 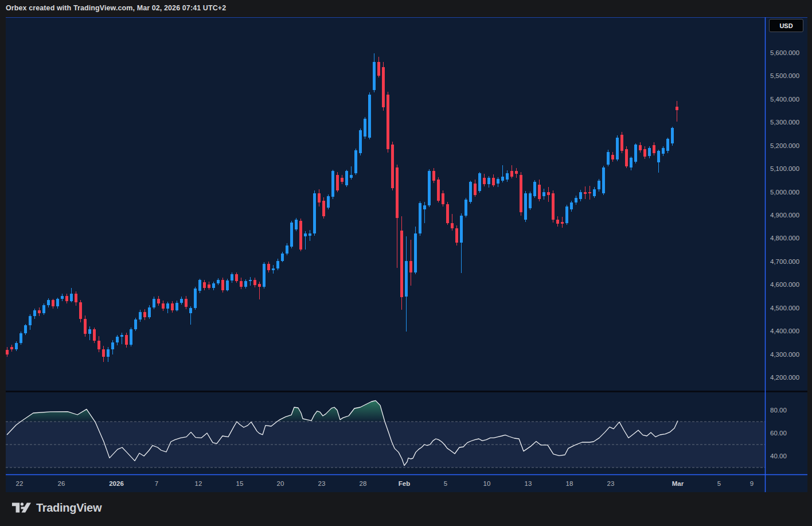 I want to click on rsi-tick-label: 80.00, so click(x=779, y=410).